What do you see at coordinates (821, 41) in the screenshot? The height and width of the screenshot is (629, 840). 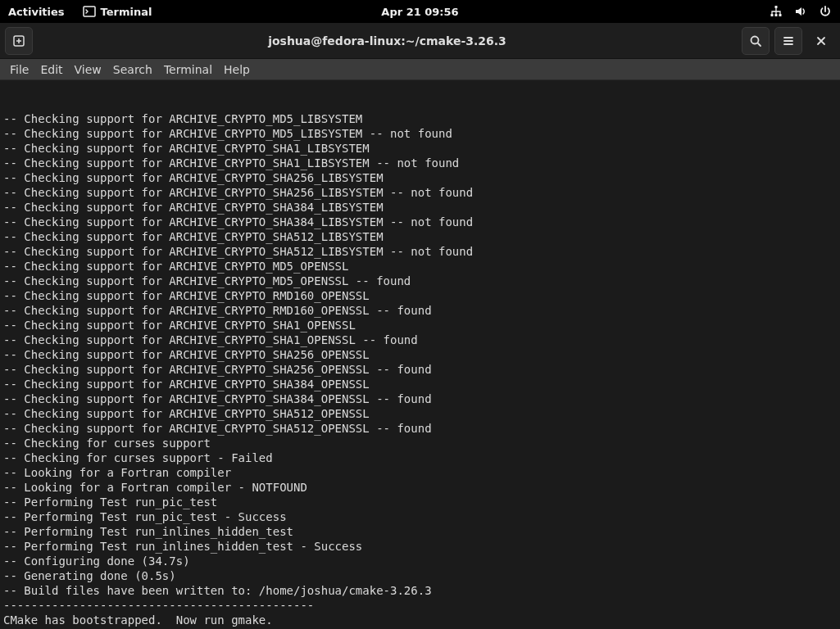 I see `close-window-button` at bounding box center [821, 41].